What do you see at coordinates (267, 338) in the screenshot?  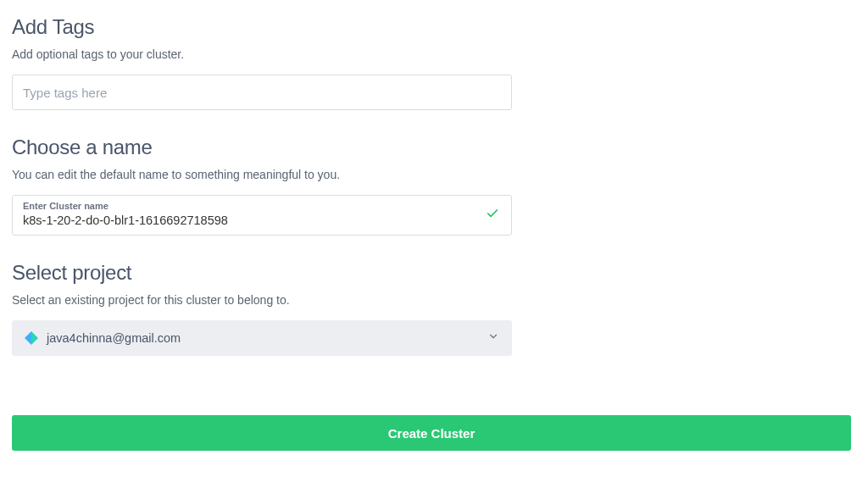 I see `project-selected-label: java4chinna@gmail.com` at bounding box center [267, 338].